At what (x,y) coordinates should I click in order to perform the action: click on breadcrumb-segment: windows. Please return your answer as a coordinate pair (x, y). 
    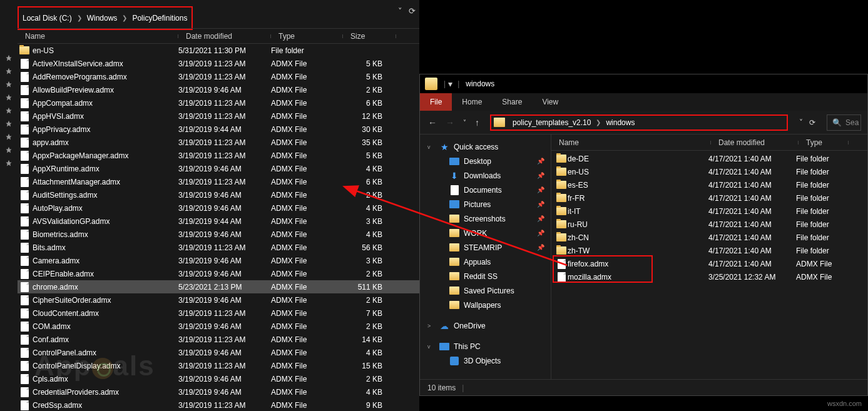
    Looking at the image, I should click on (620, 123).